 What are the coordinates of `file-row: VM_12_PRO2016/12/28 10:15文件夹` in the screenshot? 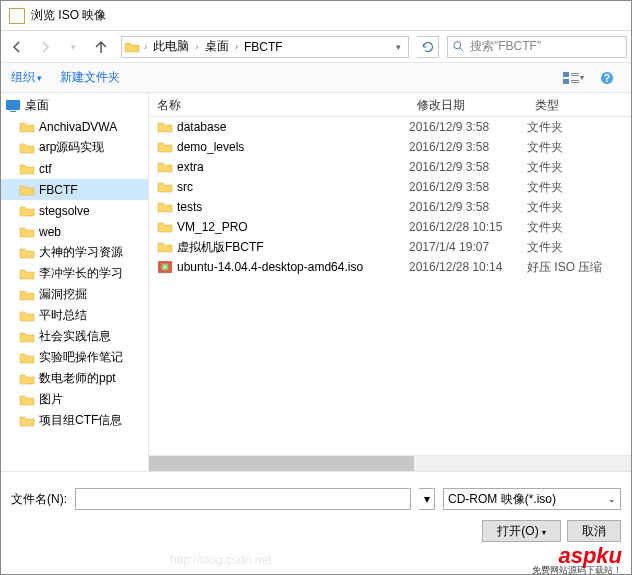 It's located at (390, 227).